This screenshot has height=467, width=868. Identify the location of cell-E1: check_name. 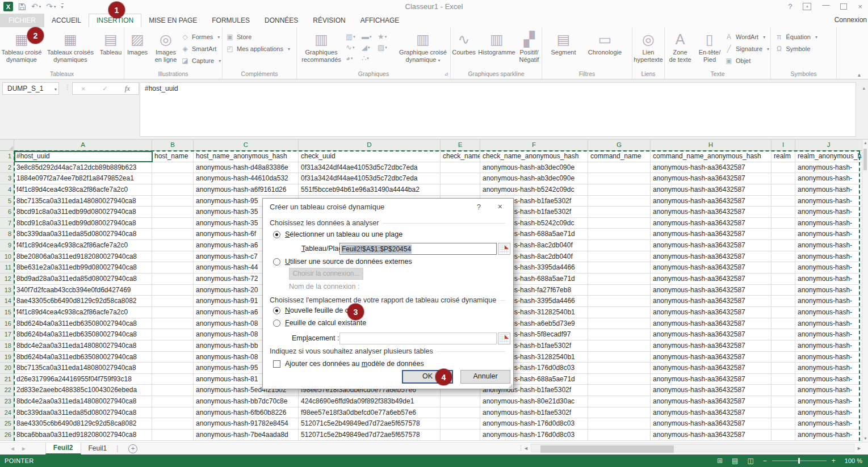
(460, 157).